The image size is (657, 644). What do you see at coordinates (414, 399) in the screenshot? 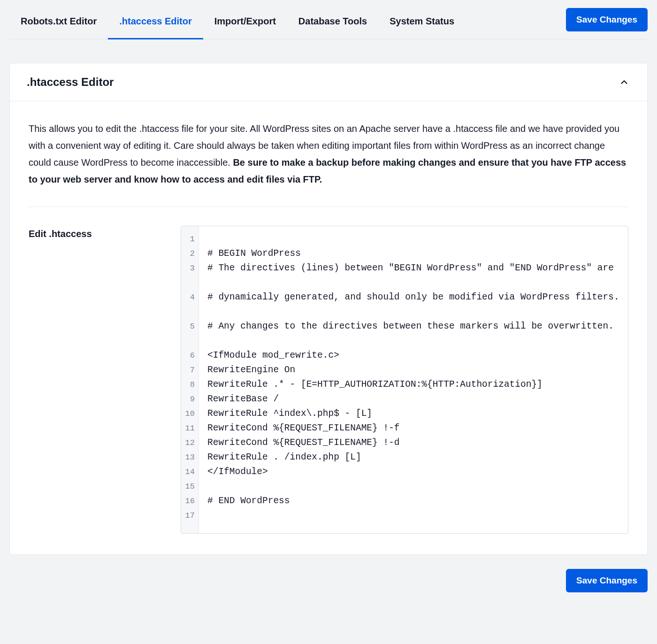
I see `code-line: RewriteBase /` at bounding box center [414, 399].